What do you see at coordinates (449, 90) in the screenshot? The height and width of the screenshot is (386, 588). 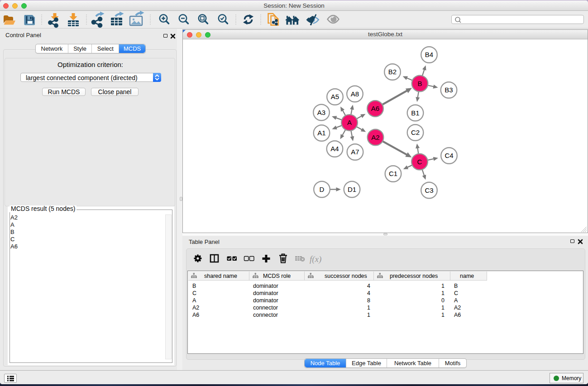 I see `svg-text: B3` at bounding box center [449, 90].